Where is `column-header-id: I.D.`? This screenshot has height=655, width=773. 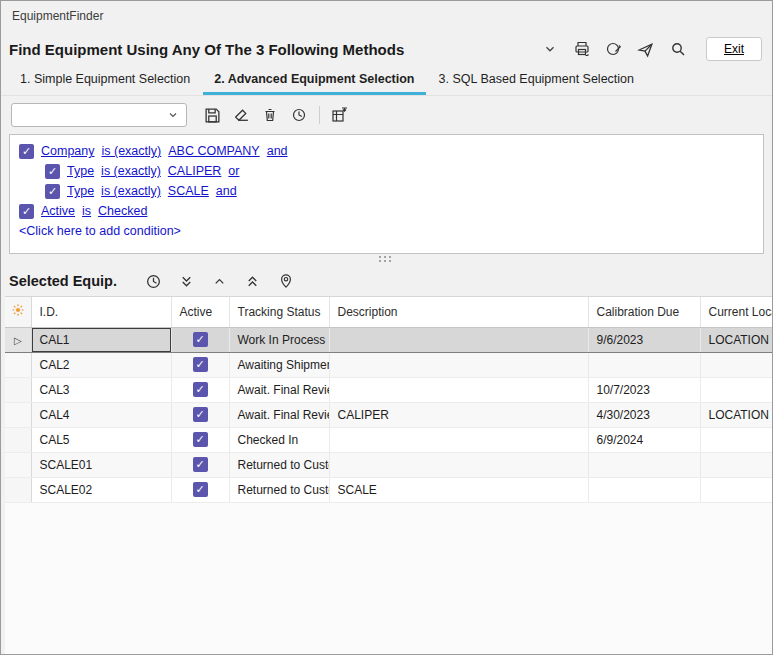 column-header-id: I.D. is located at coordinates (101, 312).